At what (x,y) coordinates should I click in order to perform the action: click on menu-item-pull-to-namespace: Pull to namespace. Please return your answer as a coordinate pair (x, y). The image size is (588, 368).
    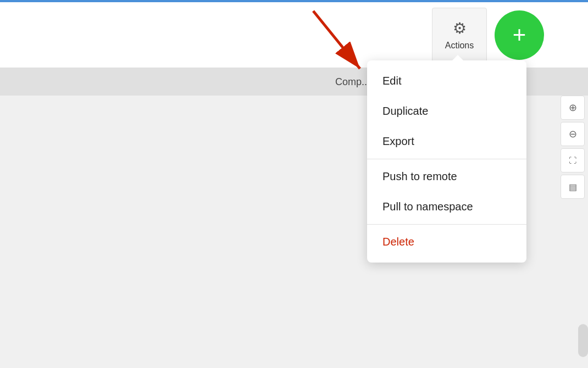
    Looking at the image, I should click on (447, 207).